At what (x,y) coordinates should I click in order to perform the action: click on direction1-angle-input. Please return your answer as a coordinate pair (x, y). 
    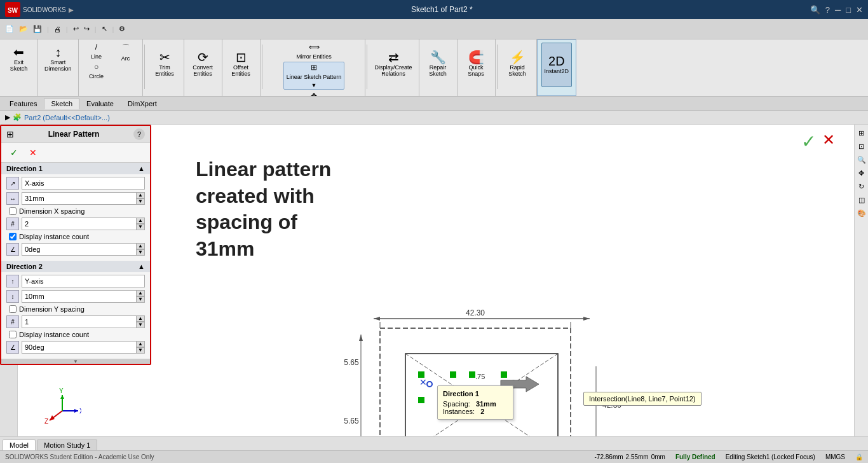
    Looking at the image, I should click on (79, 249).